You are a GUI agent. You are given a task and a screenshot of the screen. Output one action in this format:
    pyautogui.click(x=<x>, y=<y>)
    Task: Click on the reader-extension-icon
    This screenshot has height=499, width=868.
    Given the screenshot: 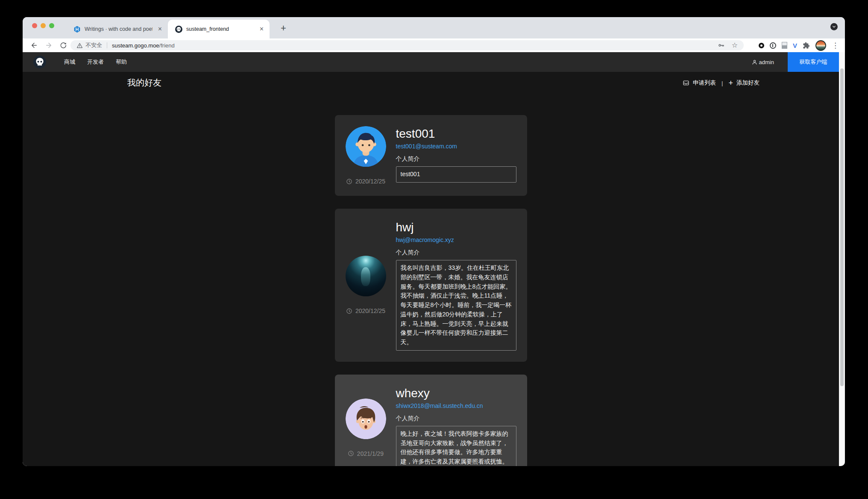 What is the action you would take?
    pyautogui.click(x=784, y=45)
    